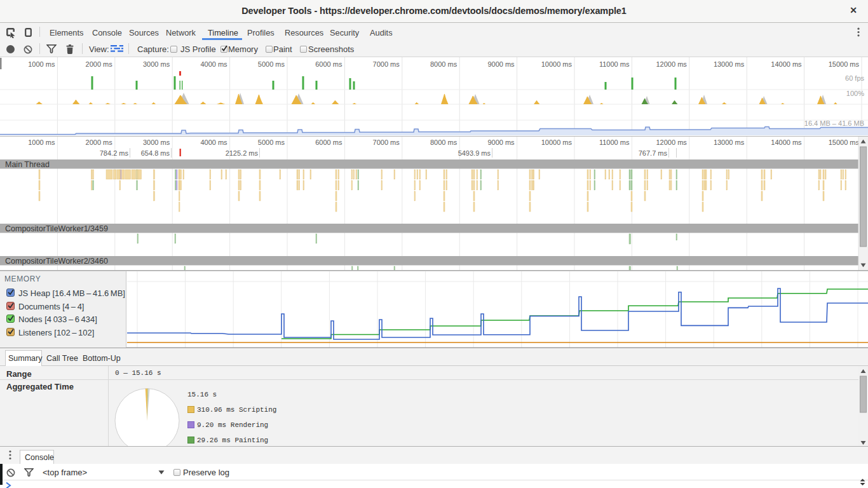 Image resolution: width=868 pixels, height=488 pixels. What do you see at coordinates (475, 153) in the screenshot?
I see `svg-text: 5493.9 ms` at bounding box center [475, 153].